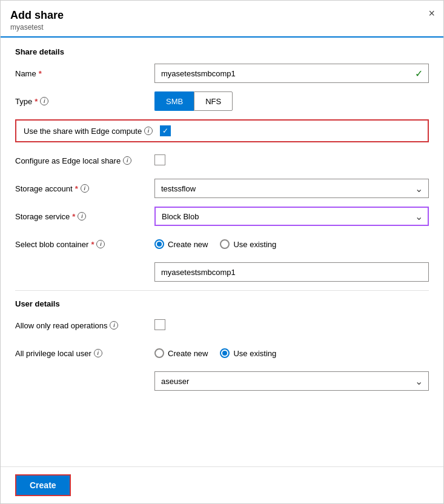 The width and height of the screenshot is (444, 504). Describe the element at coordinates (292, 161) in the screenshot. I see `edge-local-control` at that location.